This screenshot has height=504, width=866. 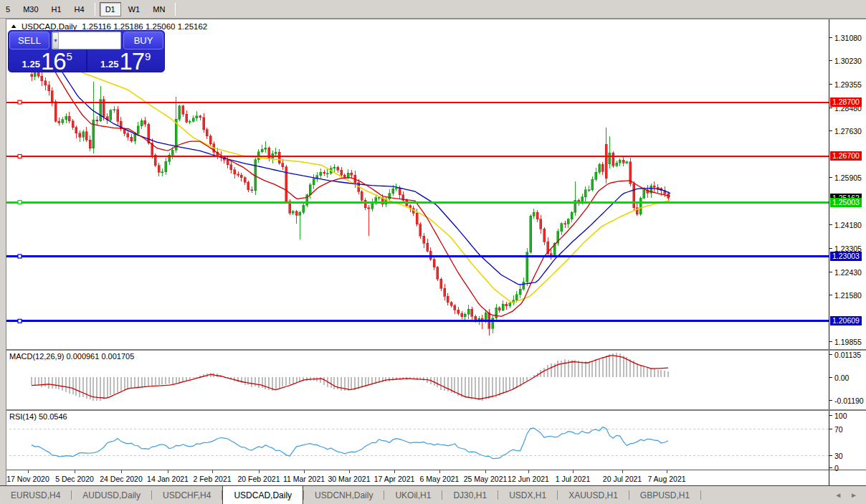 What do you see at coordinates (848, 272) in the screenshot?
I see `price-tick-label: 1.22430` at bounding box center [848, 272].